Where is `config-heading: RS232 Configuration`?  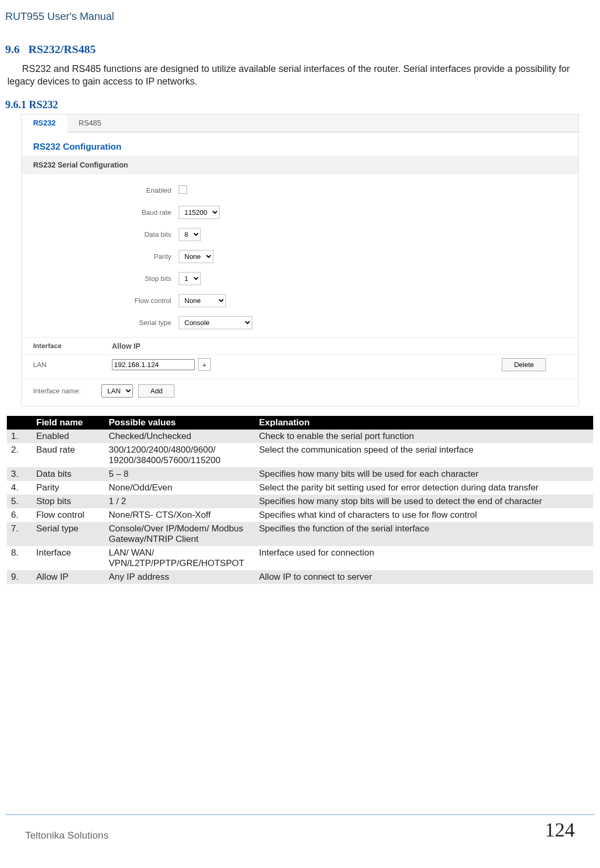 config-heading: RS232 Configuration is located at coordinates (300, 144).